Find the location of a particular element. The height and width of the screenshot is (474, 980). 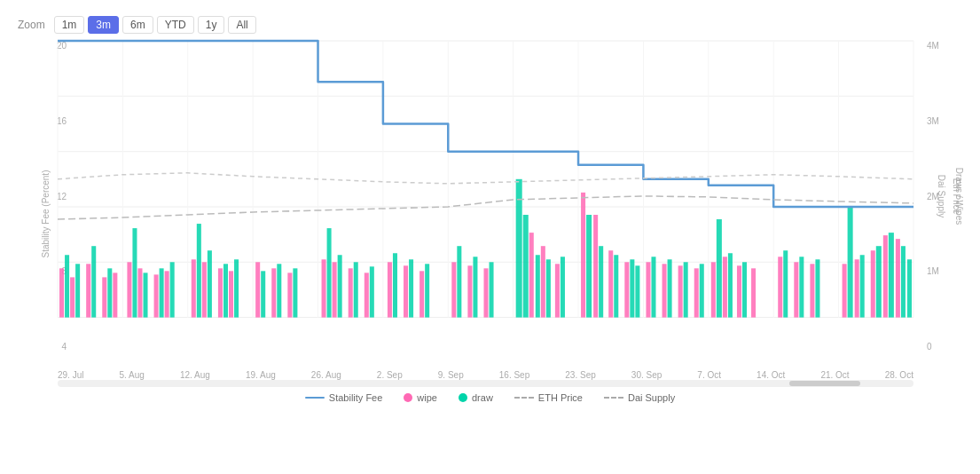

scrollbar-track is located at coordinates (486, 383).